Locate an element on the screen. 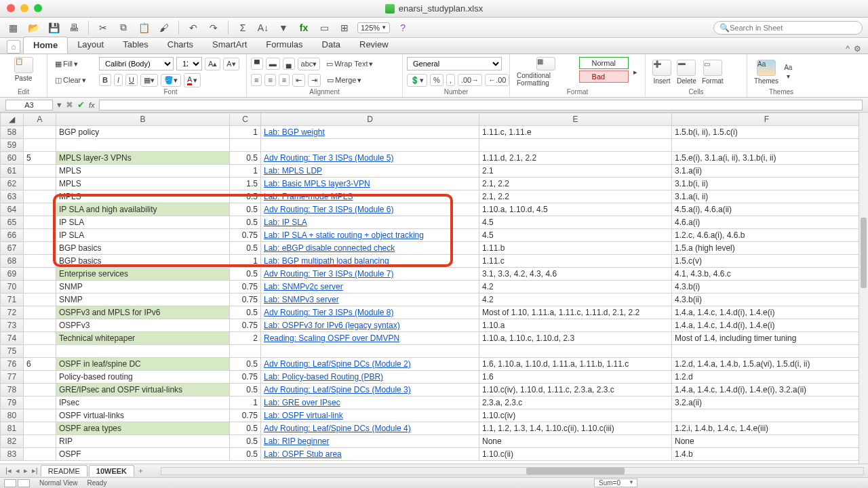  cell: 4.6.a(i) is located at coordinates (767, 222).